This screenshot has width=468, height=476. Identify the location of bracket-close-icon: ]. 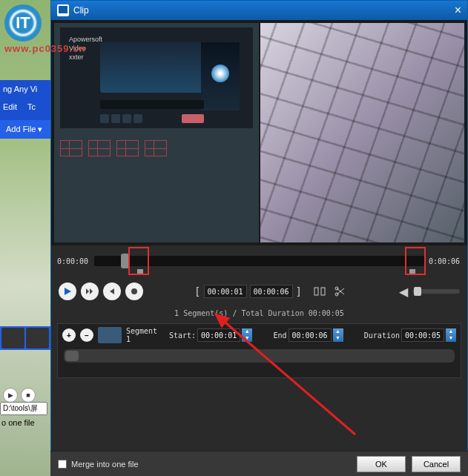
(299, 291).